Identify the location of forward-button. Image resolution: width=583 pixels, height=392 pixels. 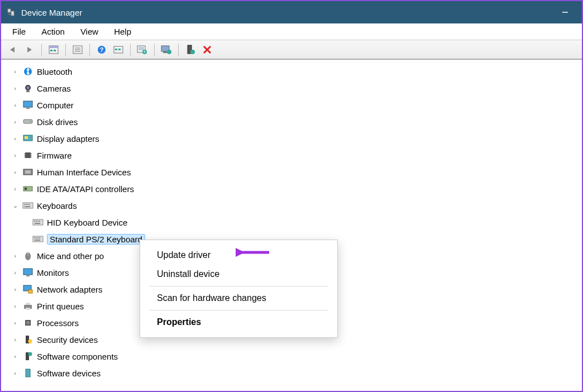
(30, 50).